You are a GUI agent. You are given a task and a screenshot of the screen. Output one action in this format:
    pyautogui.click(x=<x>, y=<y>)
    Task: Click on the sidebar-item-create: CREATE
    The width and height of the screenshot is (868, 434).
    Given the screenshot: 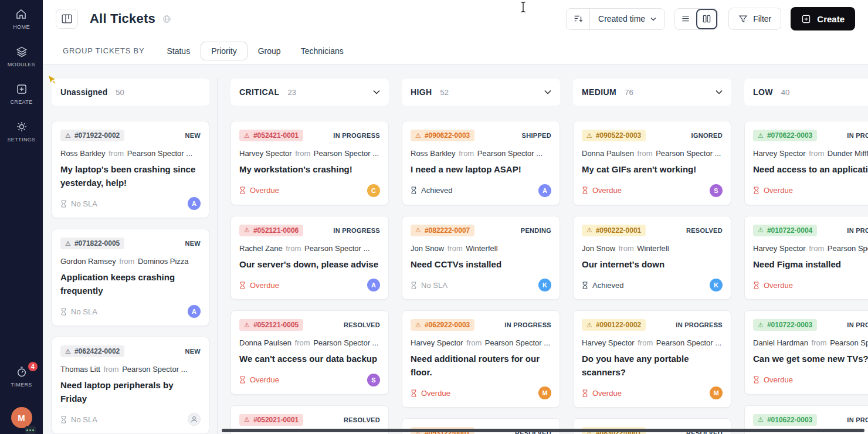 What is the action you would take?
    pyautogui.click(x=21, y=94)
    